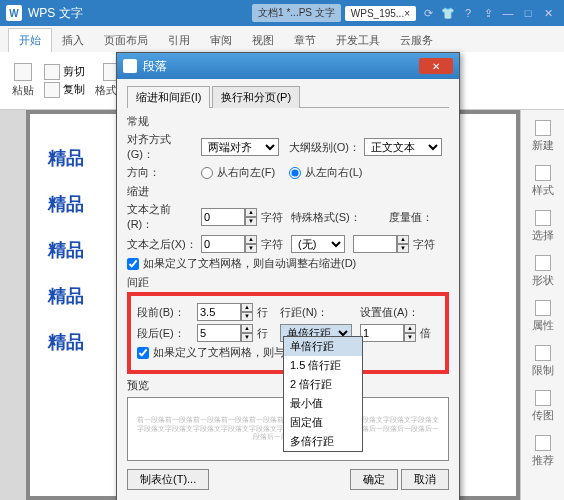  I want to click on panel-recommend: 推荐, so click(542, 452).